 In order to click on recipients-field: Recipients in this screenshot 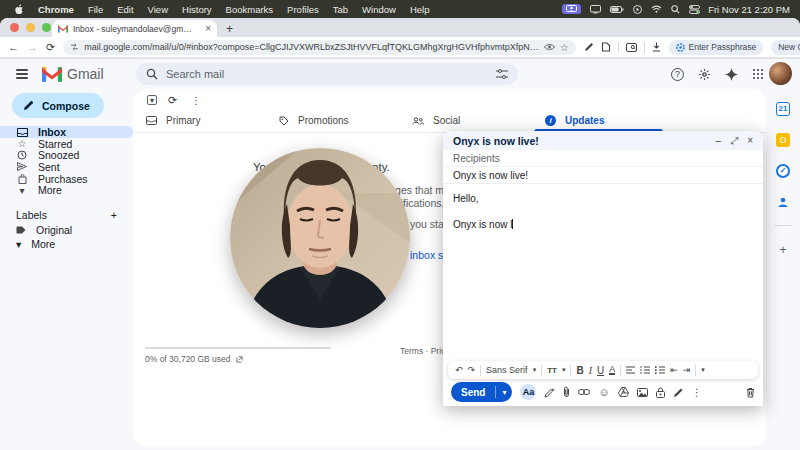, I will do `click(603, 158)`.